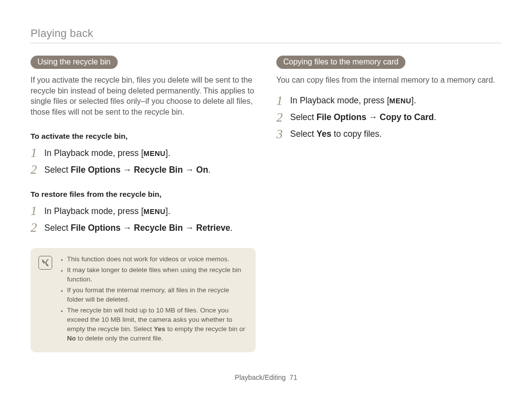  What do you see at coordinates (341, 62) in the screenshot?
I see `section-pill-copy: Copying files to the memory card` at bounding box center [341, 62].